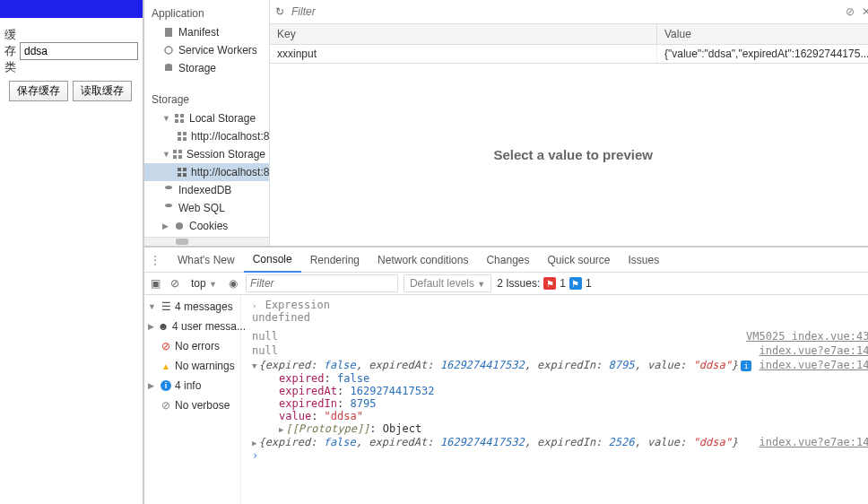  I want to click on cookies-item: ▶Cookies, so click(206, 226).